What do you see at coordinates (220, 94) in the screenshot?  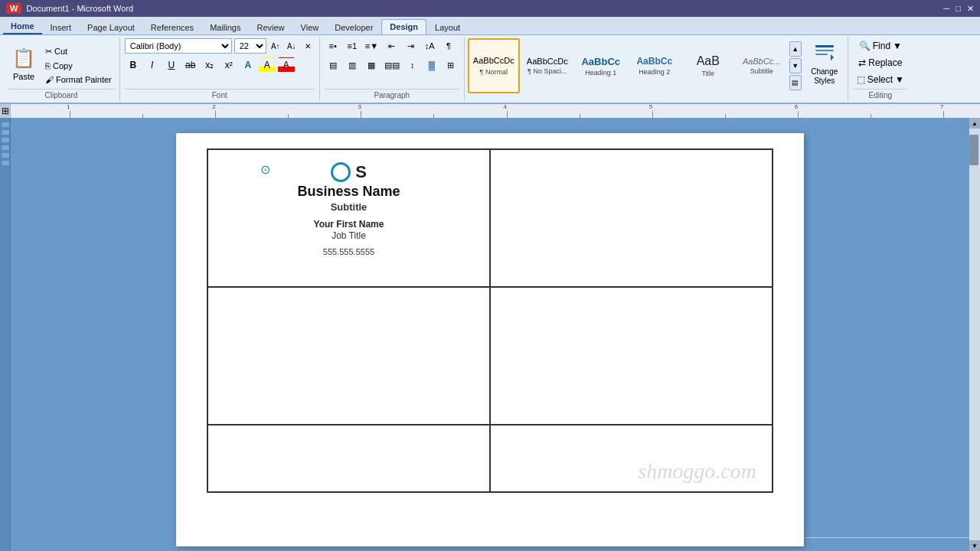 I see `font-label: Font` at bounding box center [220, 94].